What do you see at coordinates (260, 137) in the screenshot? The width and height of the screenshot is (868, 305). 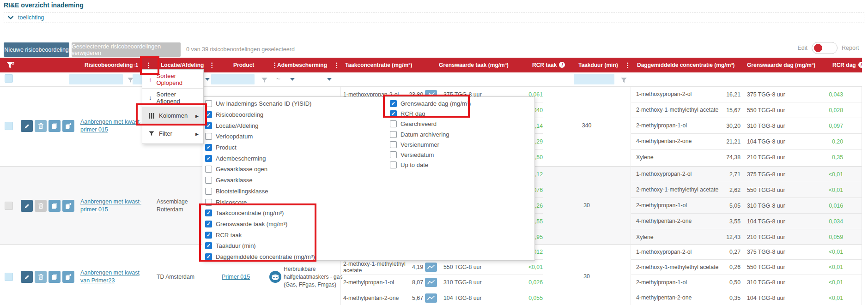 I see `column-toggle-item: Verloopdatum` at bounding box center [260, 137].